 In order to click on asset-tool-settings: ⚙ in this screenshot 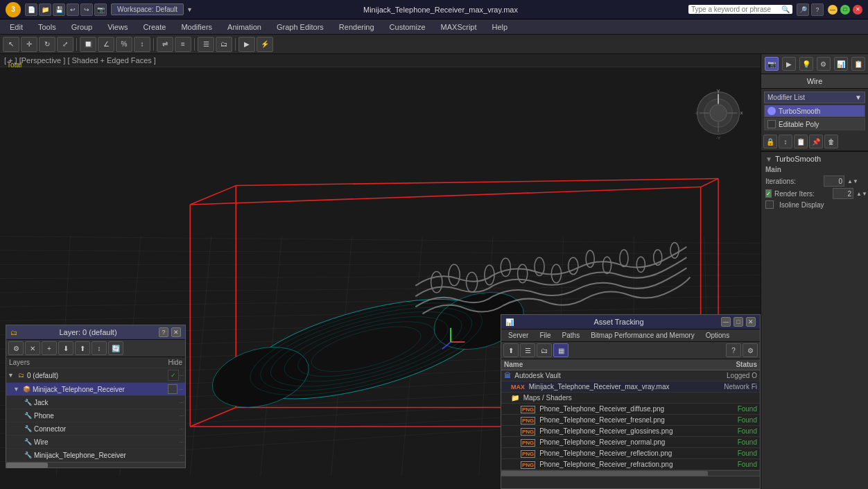, I will do `click(750, 350)`.